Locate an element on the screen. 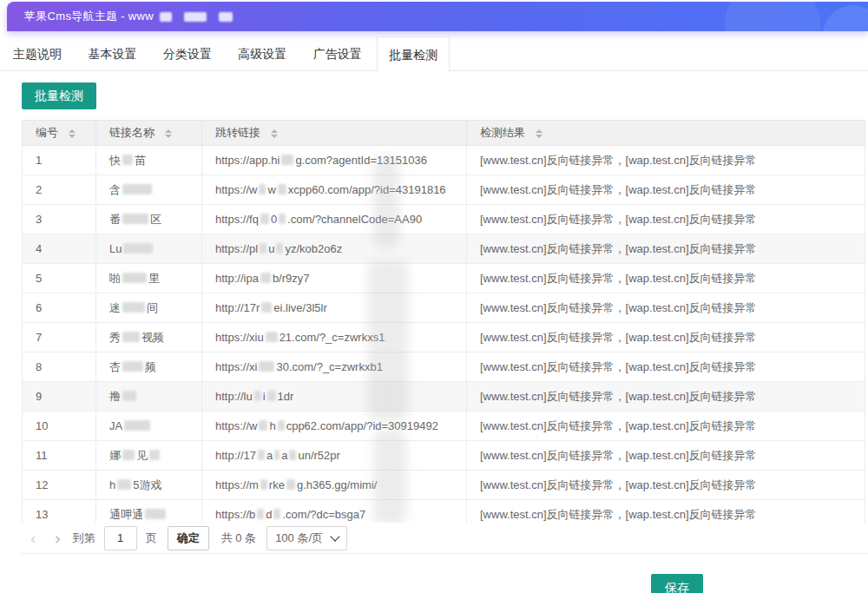 This screenshot has width=868, height=593. tab-batch-check: 批量检测 is located at coordinates (413, 54).